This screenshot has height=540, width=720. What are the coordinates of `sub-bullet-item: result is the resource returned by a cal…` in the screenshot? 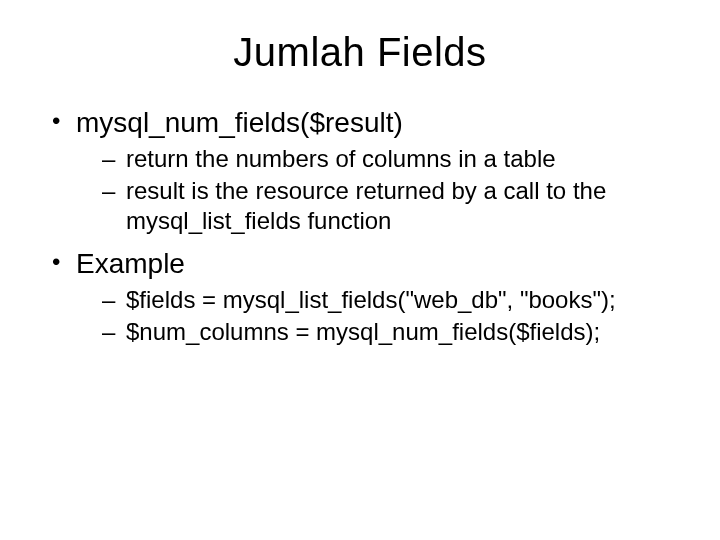 It's located at (391, 206).